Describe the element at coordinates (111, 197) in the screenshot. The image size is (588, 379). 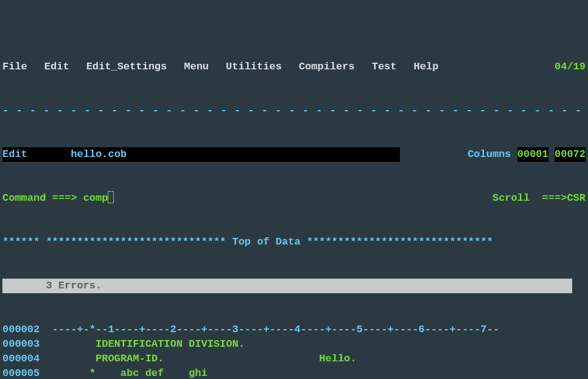
I see `cursor-icon` at that location.